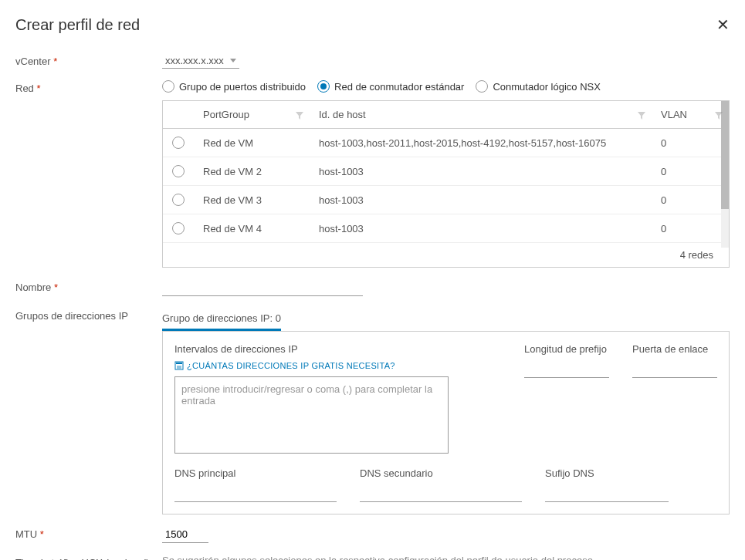 The image size is (745, 560). Describe the element at coordinates (567, 369) in the screenshot. I see `prefix-input` at that location.